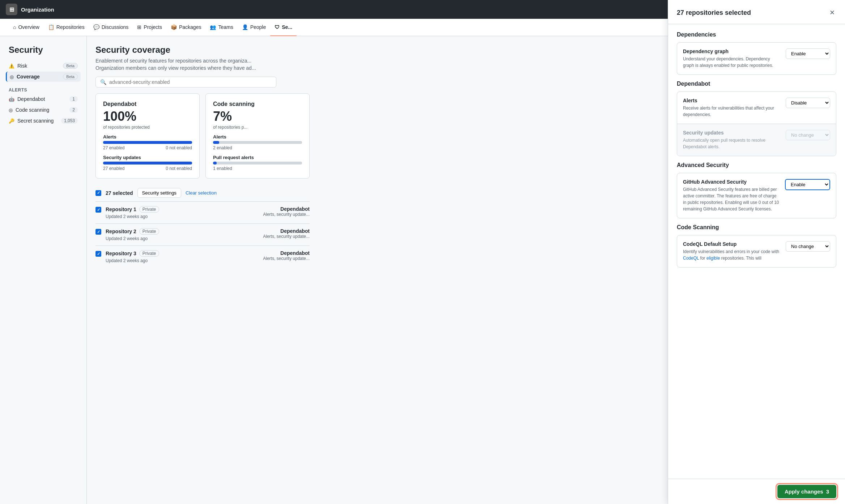 The height and width of the screenshot is (504, 845). Describe the element at coordinates (111, 27) in the screenshot. I see `nav-item-discussions: 💬 Discussions` at that location.